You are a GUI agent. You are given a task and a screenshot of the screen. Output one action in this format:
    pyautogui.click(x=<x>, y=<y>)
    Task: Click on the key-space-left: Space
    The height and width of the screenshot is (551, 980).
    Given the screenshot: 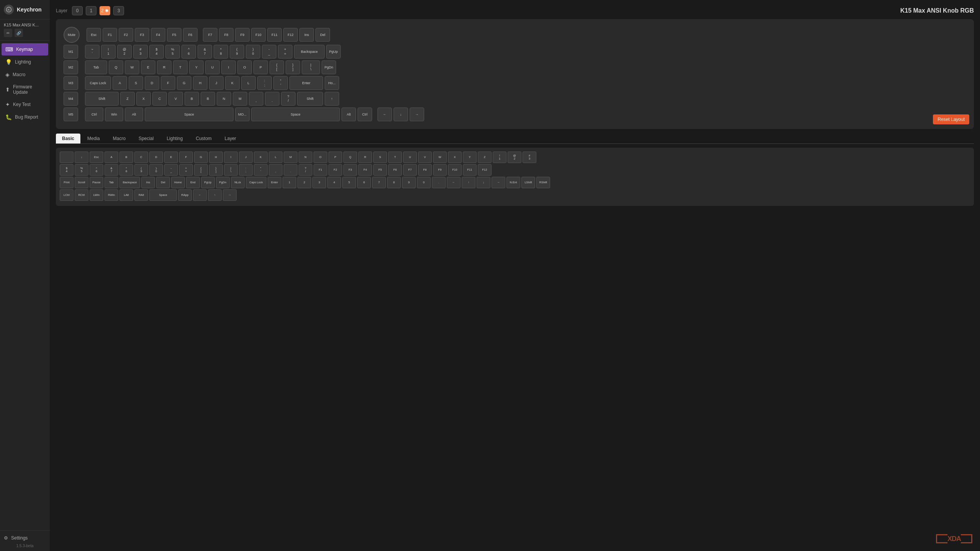 What is the action you would take?
    pyautogui.click(x=189, y=114)
    